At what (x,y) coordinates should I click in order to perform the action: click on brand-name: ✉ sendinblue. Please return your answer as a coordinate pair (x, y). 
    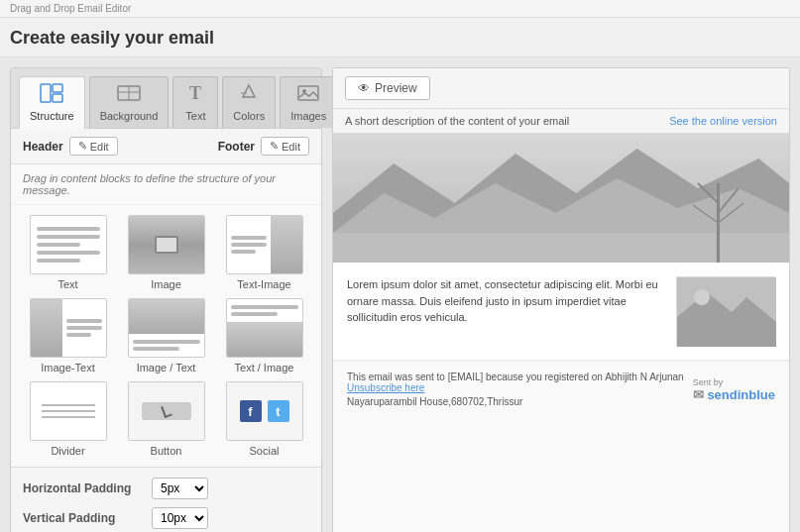
    Looking at the image, I should click on (734, 394).